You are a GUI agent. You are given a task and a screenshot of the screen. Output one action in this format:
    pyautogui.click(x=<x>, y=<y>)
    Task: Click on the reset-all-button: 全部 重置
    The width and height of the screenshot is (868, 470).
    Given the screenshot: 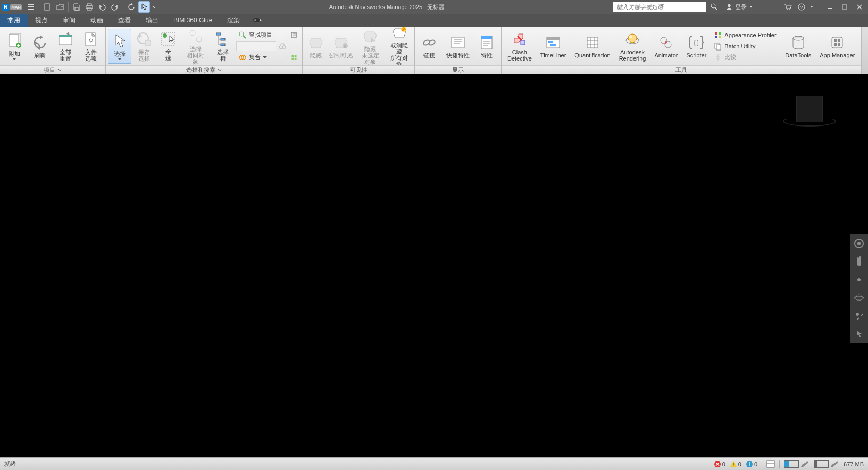 What is the action you would take?
    pyautogui.click(x=65, y=46)
    